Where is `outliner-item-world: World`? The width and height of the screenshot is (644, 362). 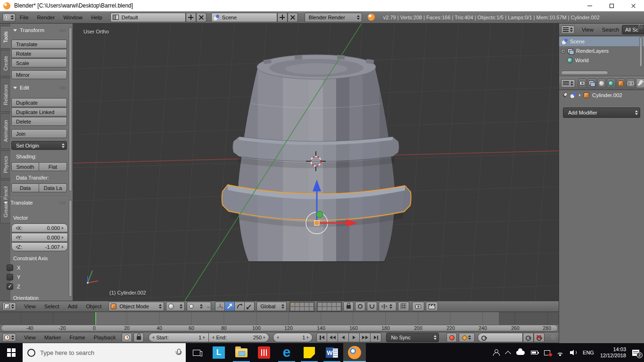 outliner-item-world: World is located at coordinates (602, 60).